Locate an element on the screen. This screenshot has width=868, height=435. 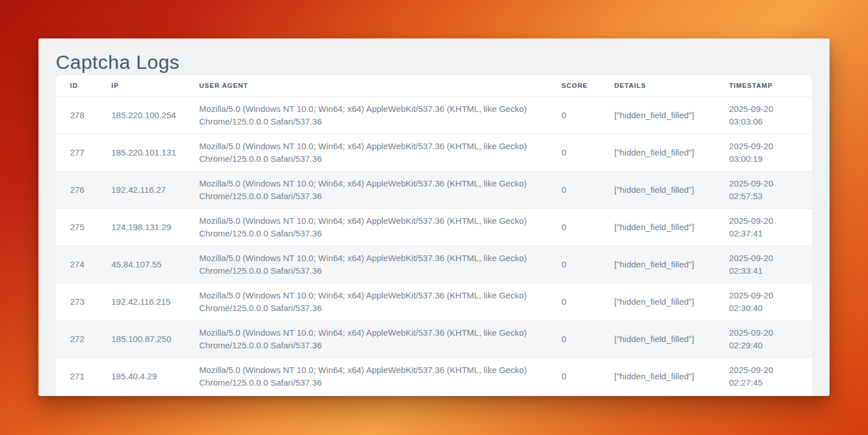
cell-timestamp: 2025-09-20 02:27:45 is located at coordinates (770, 376).